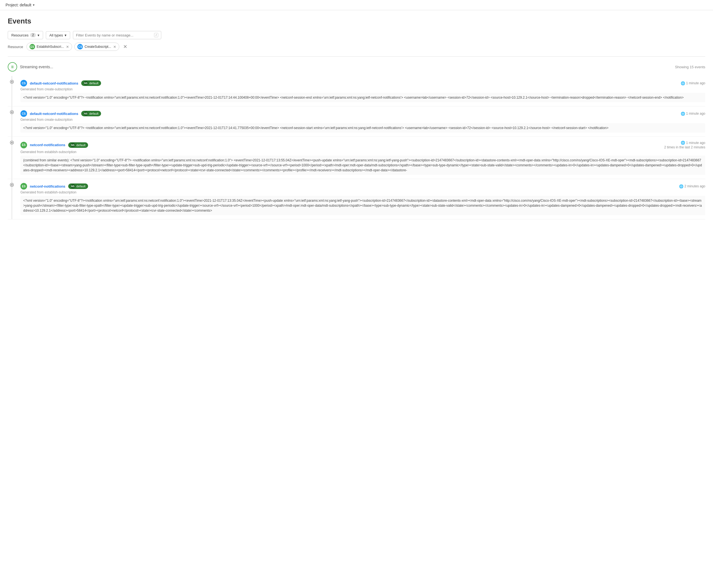 The height and width of the screenshot is (588, 713). What do you see at coordinates (12, 67) in the screenshot?
I see `pause-icon: ⏸` at bounding box center [12, 67].